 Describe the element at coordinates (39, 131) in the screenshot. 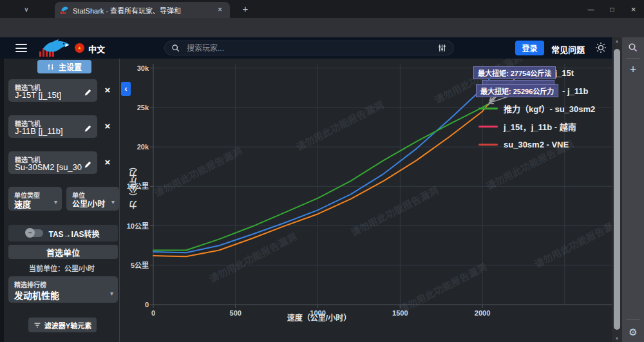

I see `aircraft-card-value: J-11B [j_11b]` at that location.